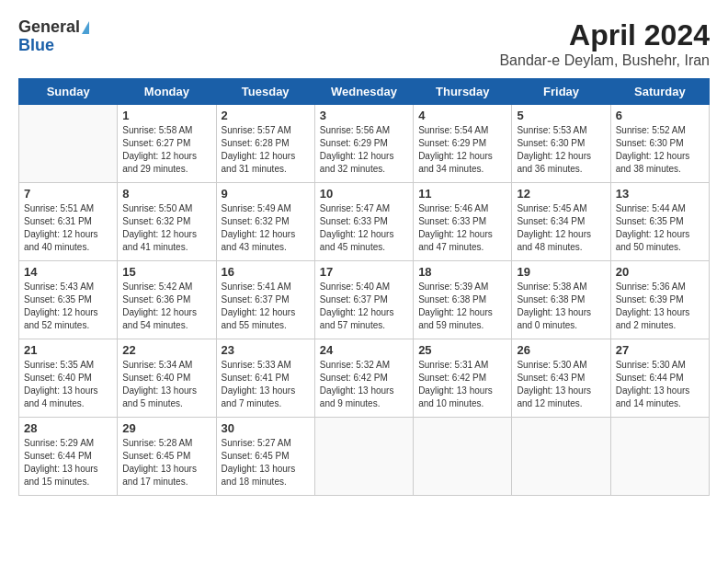 The image size is (728, 563). What do you see at coordinates (561, 385) in the screenshot?
I see `day-info: Sunrise: 5:30 AMSunset: 6:43 PMDaylight:…` at bounding box center [561, 385].